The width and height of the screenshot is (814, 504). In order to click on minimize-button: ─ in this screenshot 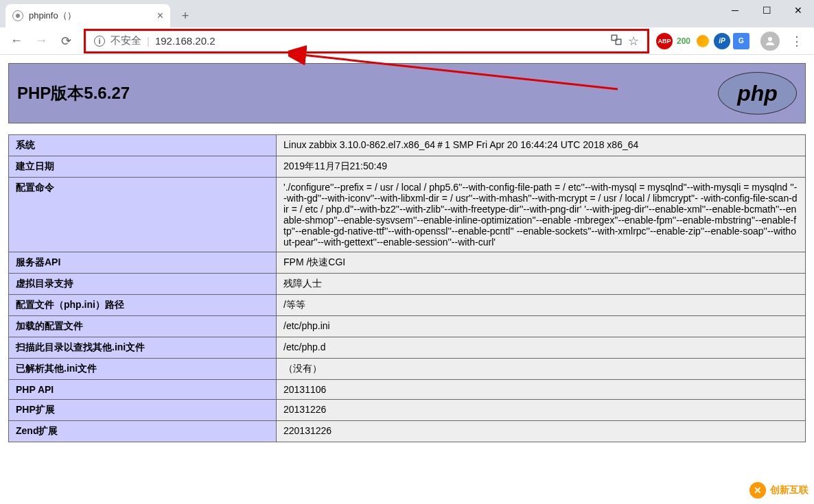, I will do `click(735, 10)`.